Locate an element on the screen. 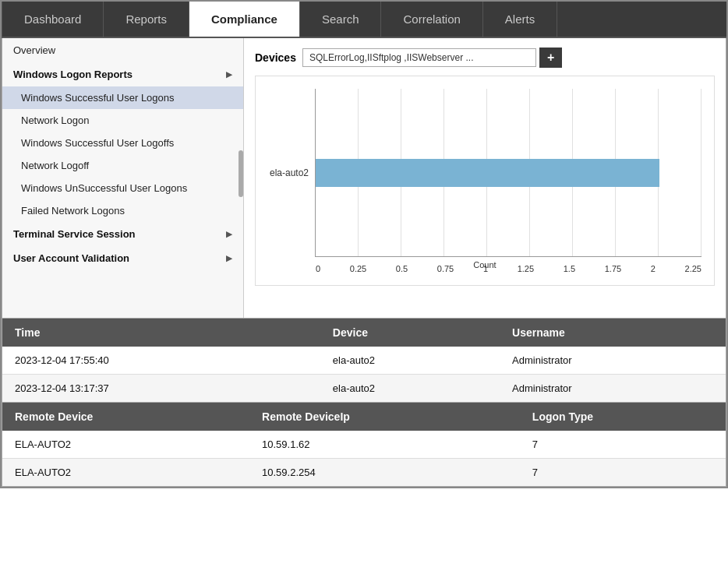  x-label-2: 2 is located at coordinates (653, 269).